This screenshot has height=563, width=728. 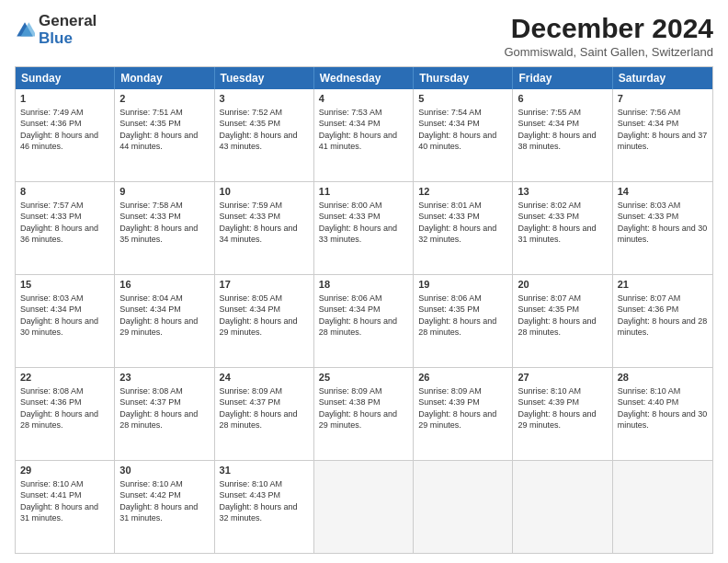 What do you see at coordinates (25, 30) in the screenshot?
I see `logo-icon` at bounding box center [25, 30].